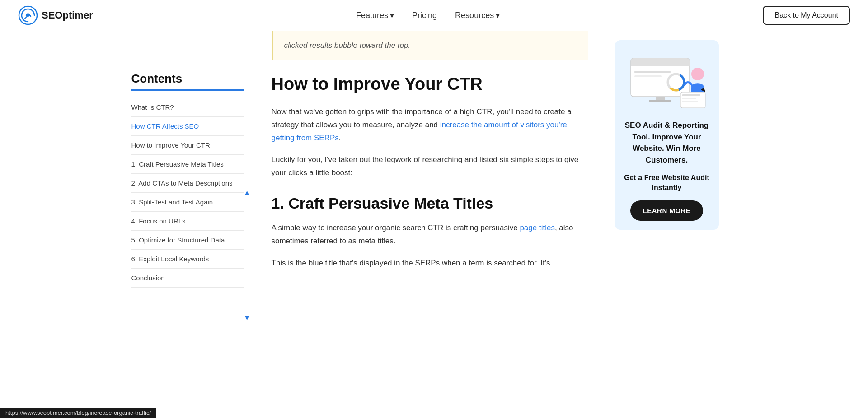 This screenshot has width=868, height=418. What do you see at coordinates (430, 125) in the screenshot?
I see `intro-paragraph-1: Now that we've gotten to grips with the …` at bounding box center [430, 125].